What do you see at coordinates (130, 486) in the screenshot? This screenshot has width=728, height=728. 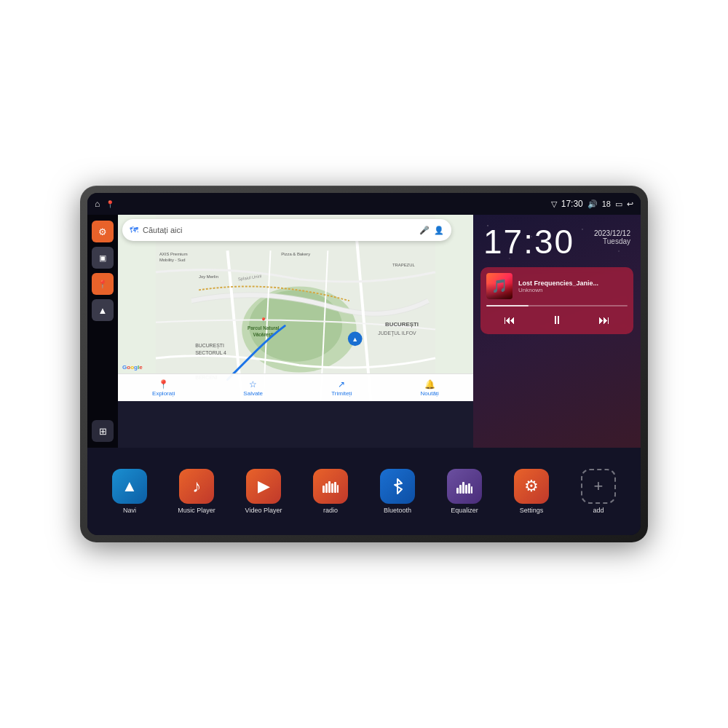 I see `navi-icon: ▲` at bounding box center [130, 486].